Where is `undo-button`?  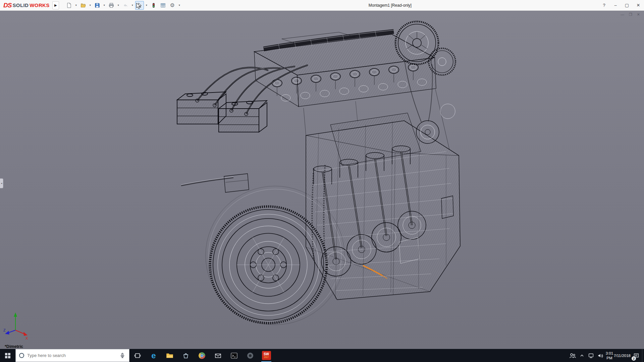
undo-button is located at coordinates (125, 5).